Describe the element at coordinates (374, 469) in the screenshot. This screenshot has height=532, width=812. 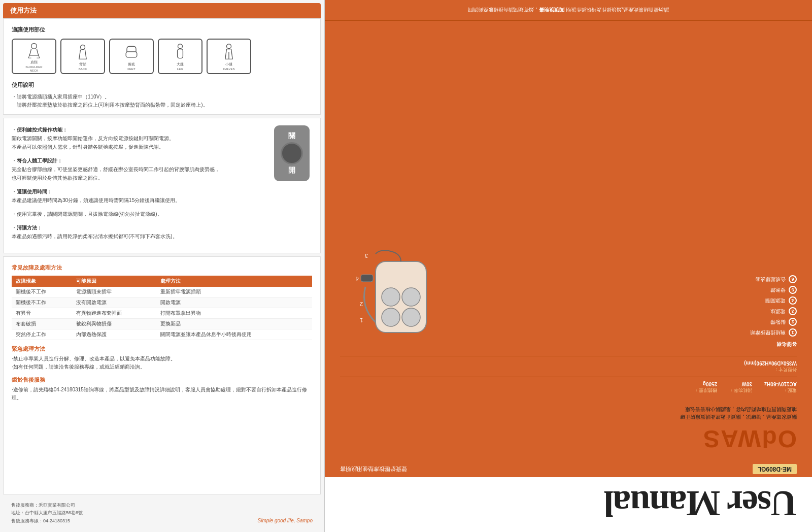
I see `model-tagline: 聲寶舒壓按摩墊使用說明書` at that location.